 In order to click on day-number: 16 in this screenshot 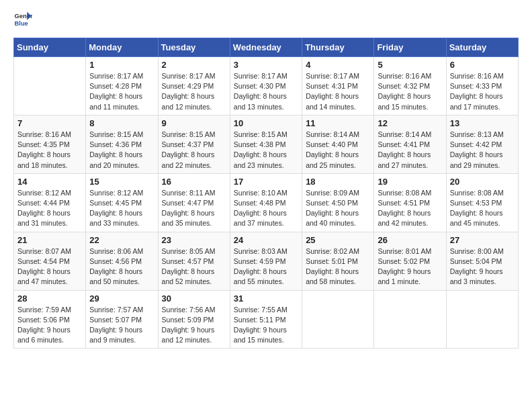, I will do `click(194, 181)`.